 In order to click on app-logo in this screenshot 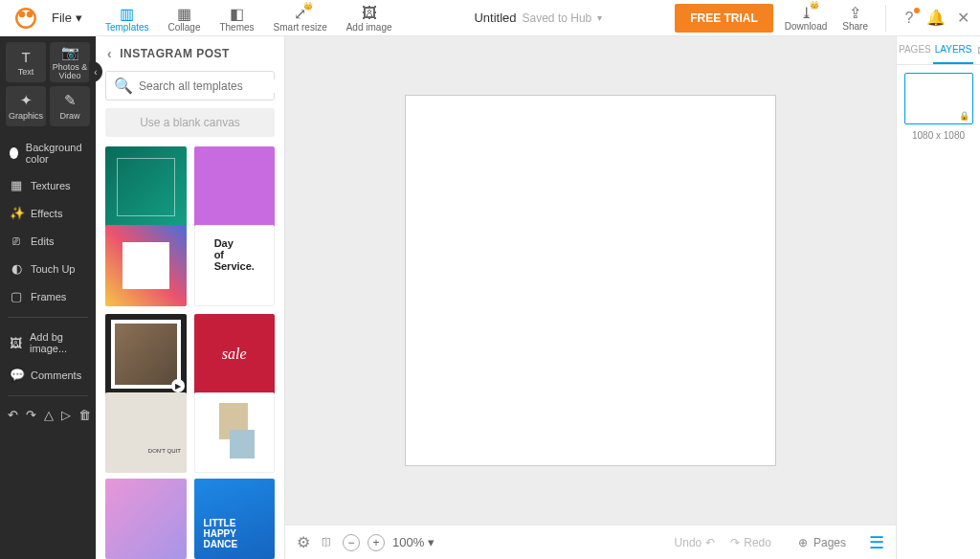, I will do `click(26, 18)`.